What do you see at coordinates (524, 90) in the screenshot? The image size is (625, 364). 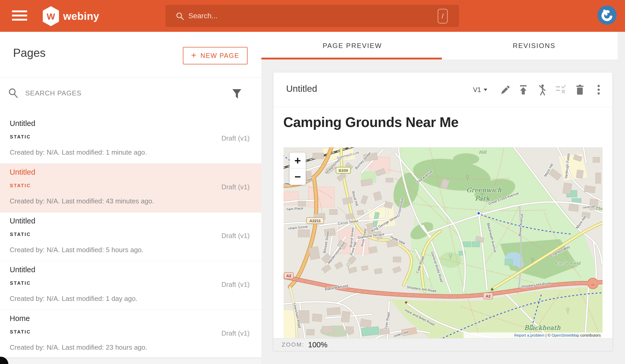 I see `publish-icon` at bounding box center [524, 90].